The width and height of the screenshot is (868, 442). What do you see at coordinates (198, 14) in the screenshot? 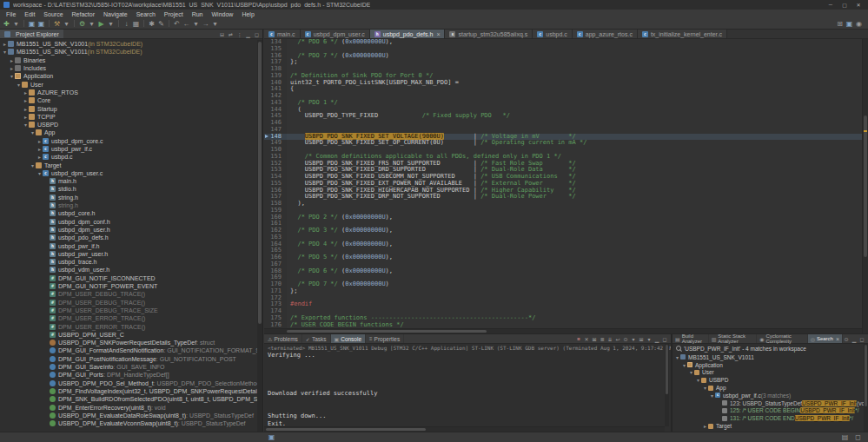
I see `menu-run: Run` at bounding box center [198, 14].